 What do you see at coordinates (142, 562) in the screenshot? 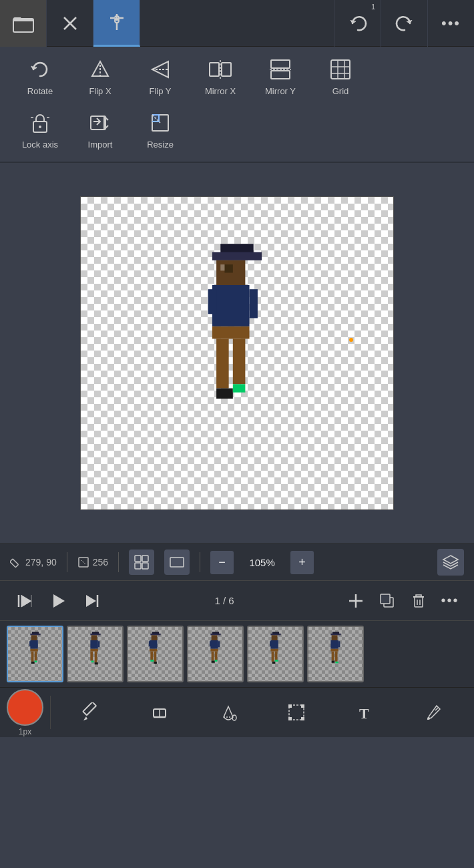
I see `grid-view-button` at bounding box center [142, 562].